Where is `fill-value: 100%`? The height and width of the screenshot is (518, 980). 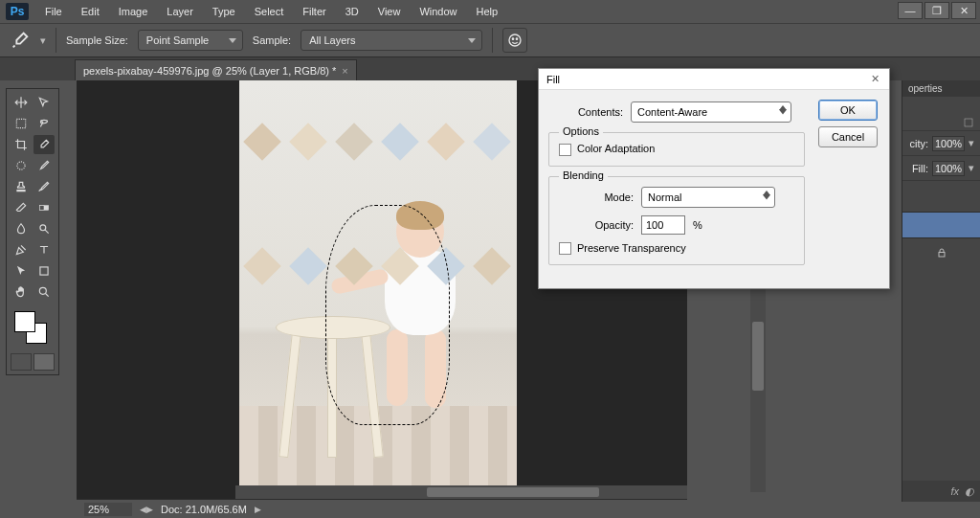 fill-value: 100% is located at coordinates (948, 169).